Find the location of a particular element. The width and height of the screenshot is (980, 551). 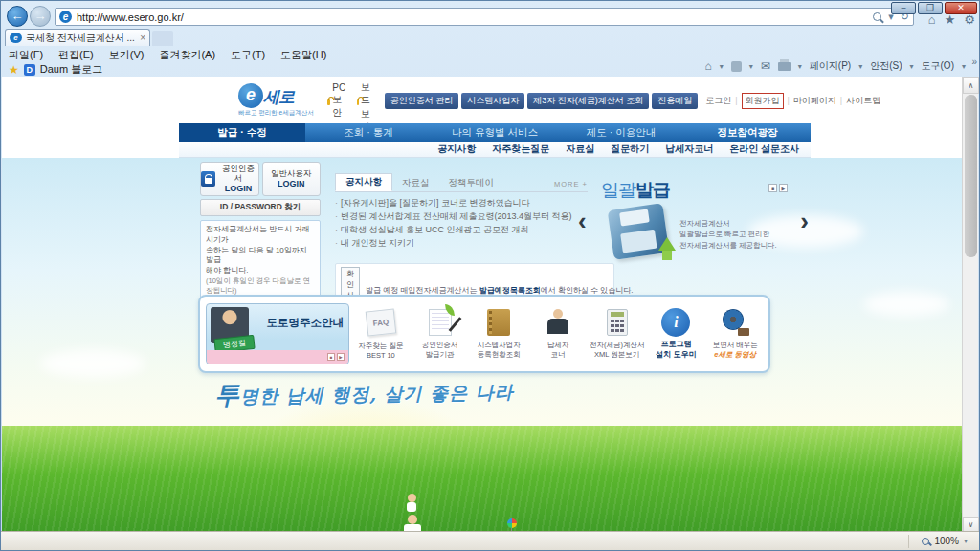

scroll-up-icon: ∧ is located at coordinates (970, 86).